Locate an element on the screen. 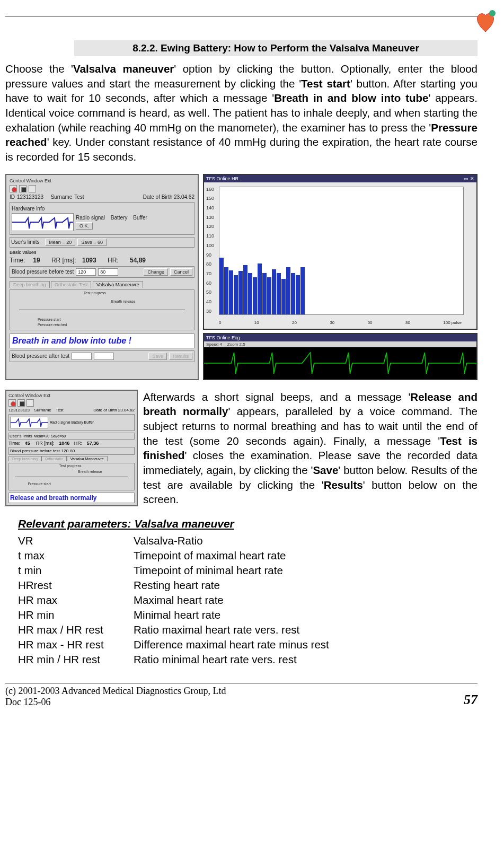  x-axis-labels: 01020305080100 pulse is located at coordinates (340, 322).